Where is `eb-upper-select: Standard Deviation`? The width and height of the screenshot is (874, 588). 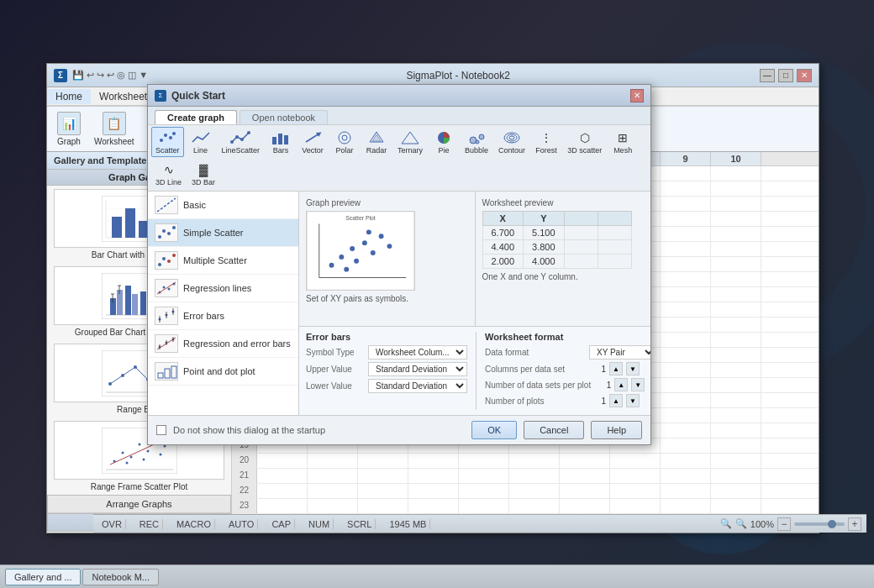 eb-upper-select: Standard Deviation is located at coordinates (418, 370).